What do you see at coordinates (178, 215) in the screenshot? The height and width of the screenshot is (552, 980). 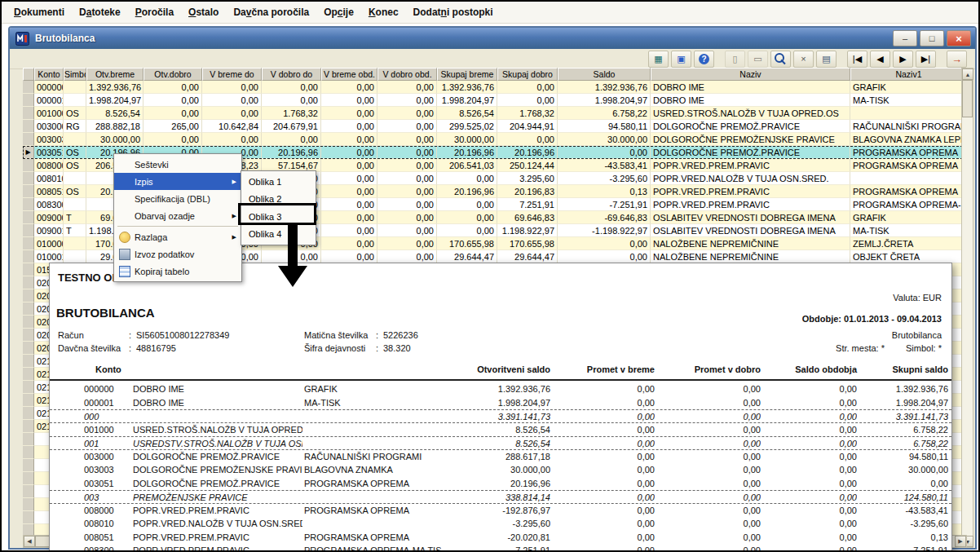 I see `context-item-obarvaj-ozadje: Obarvaj ozadje▶` at bounding box center [178, 215].